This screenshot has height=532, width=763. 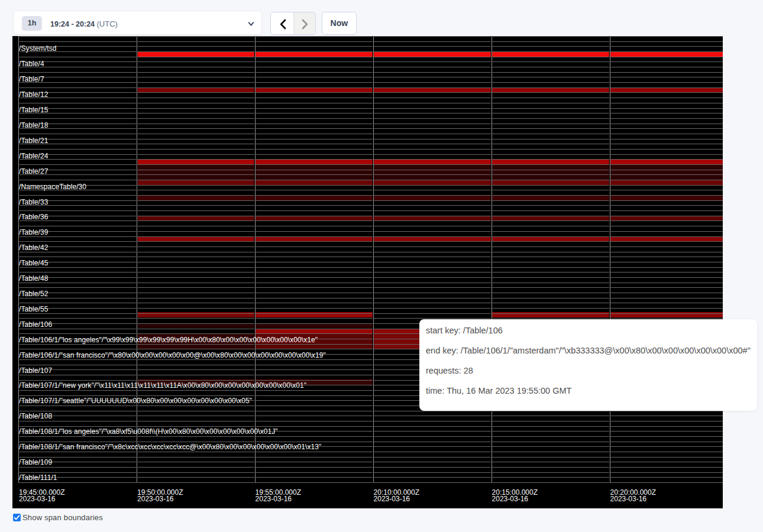 I want to click on svg-text: /Table/55, so click(x=34, y=309).